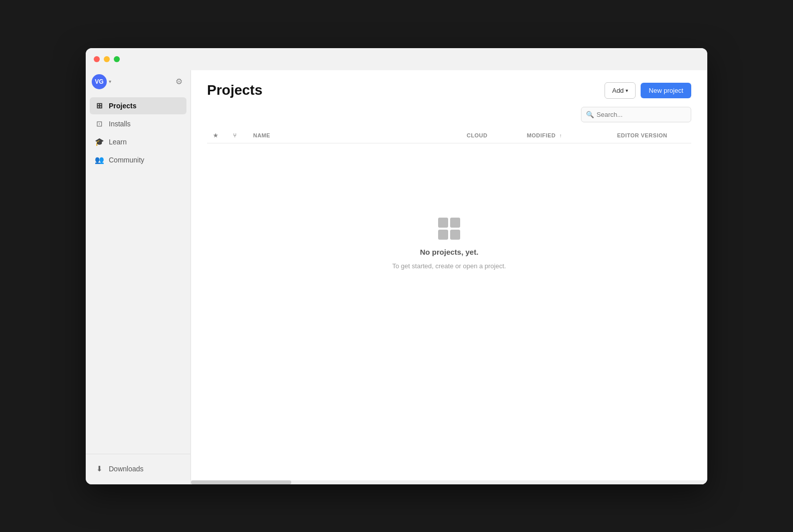  I want to click on add-chevron-icon: ▾, so click(627, 90).